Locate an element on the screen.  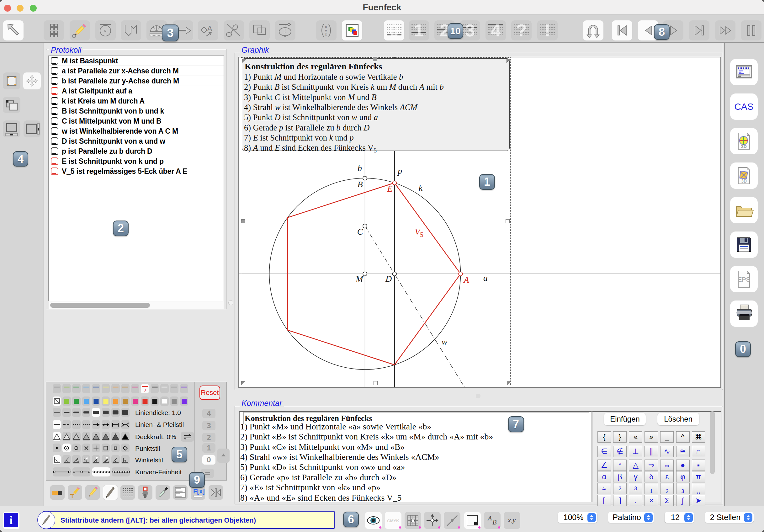
svg-text: F[x] is located at coordinates (199, 491).